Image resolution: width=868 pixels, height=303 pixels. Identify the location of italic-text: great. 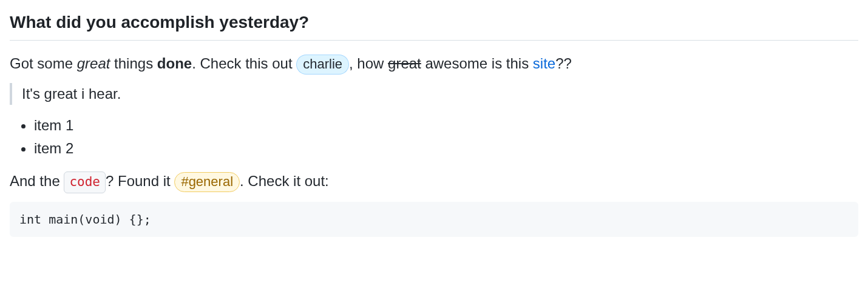
(93, 63).